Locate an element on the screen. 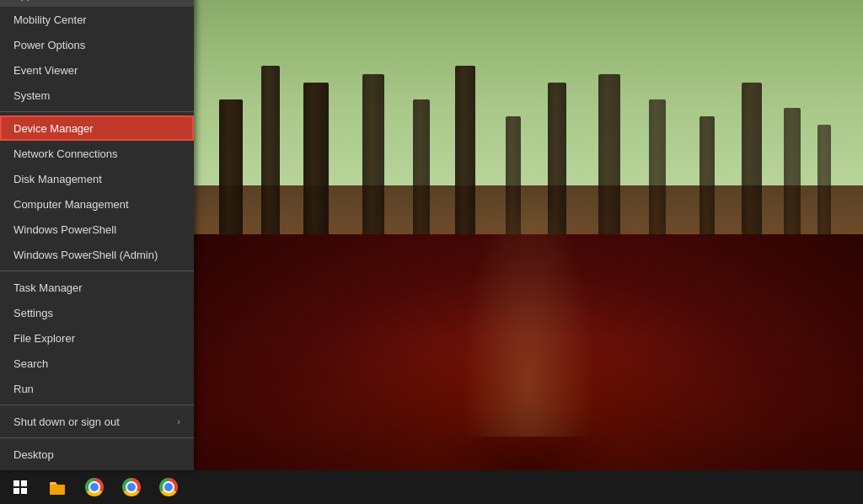  menu-item-run: Run is located at coordinates (97, 389).